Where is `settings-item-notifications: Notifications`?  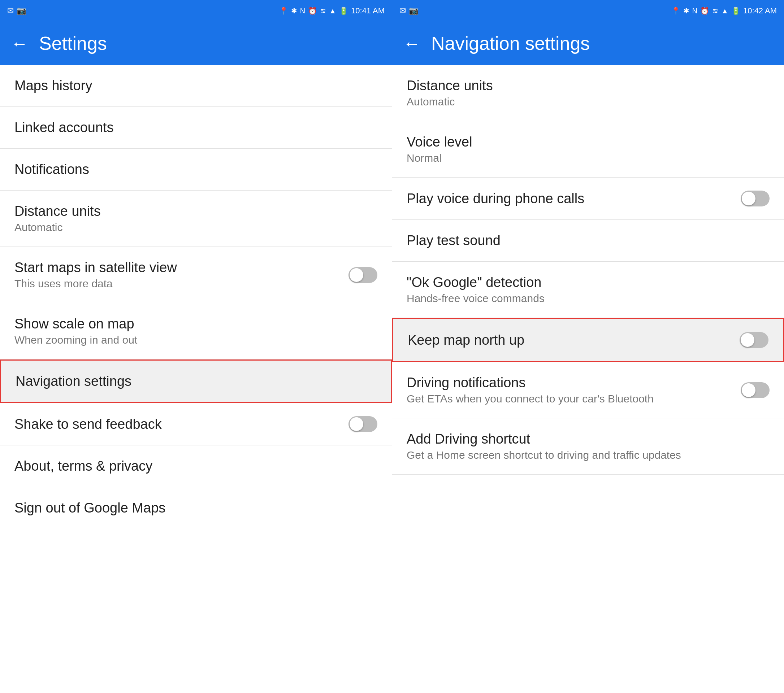
settings-item-notifications: Notifications is located at coordinates (196, 169).